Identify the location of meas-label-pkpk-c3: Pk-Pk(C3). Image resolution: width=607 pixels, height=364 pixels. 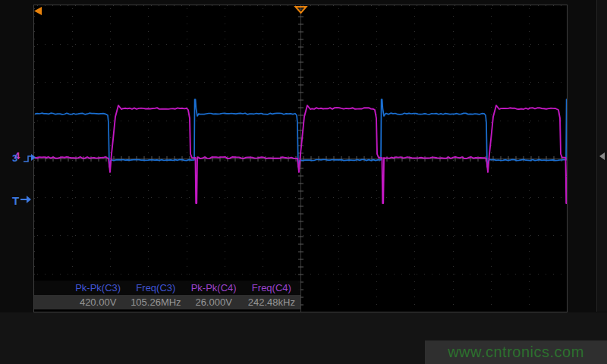
(80, 288).